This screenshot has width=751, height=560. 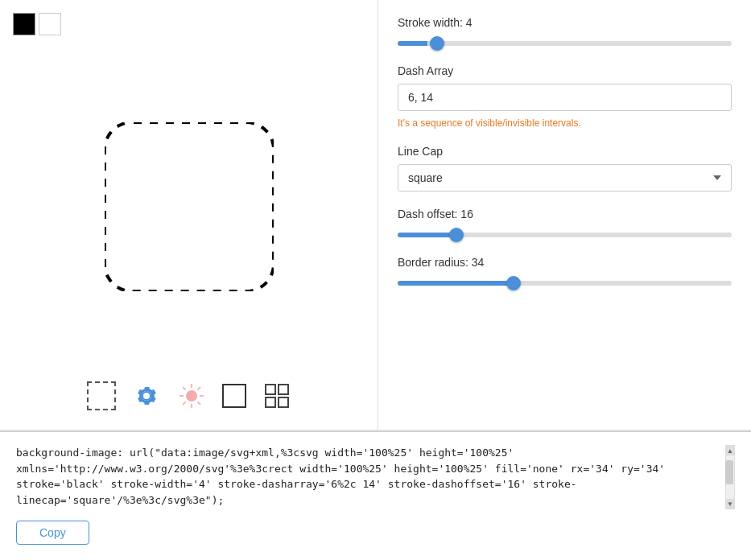 What do you see at coordinates (565, 123) in the screenshot?
I see `dash-array-hint: It's a sequence of visible/invisible int…` at bounding box center [565, 123].